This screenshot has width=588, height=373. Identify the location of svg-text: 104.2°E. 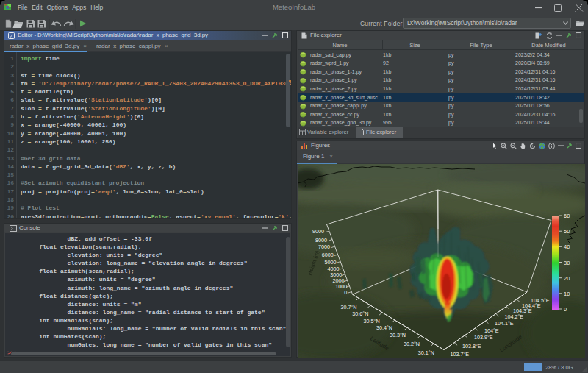
(514, 316).